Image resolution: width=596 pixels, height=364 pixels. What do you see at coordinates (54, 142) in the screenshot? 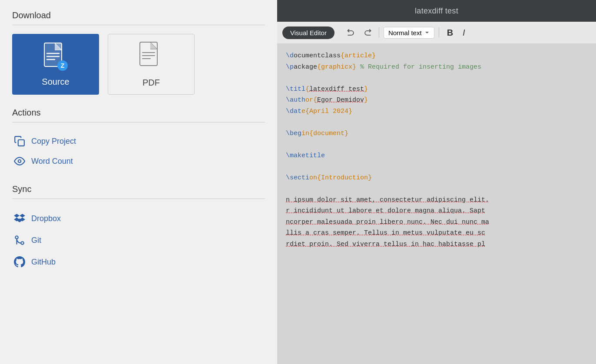
I see `copy-project-label: Copy Project` at bounding box center [54, 142].